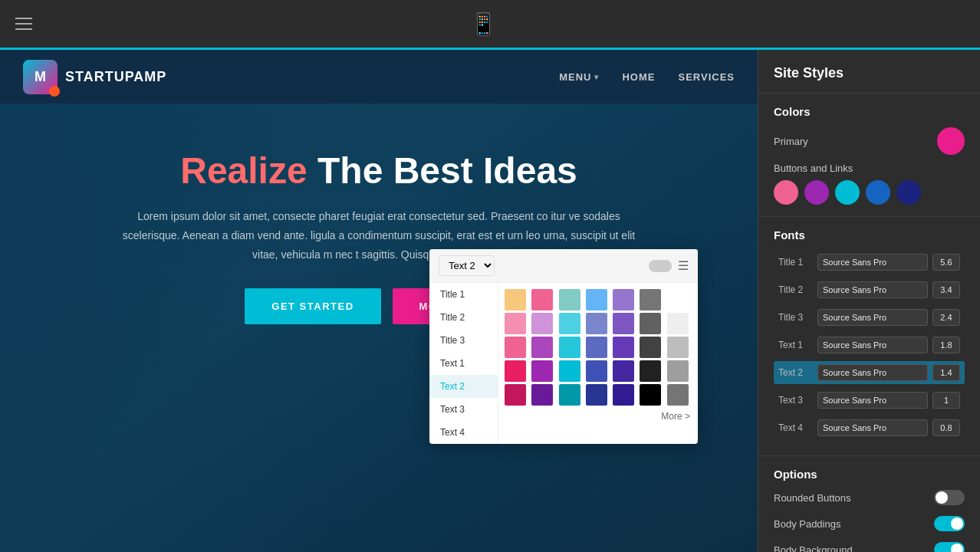 The height and width of the screenshot is (552, 980). What do you see at coordinates (463, 317) in the screenshot?
I see `font-list-title2: Title 2` at bounding box center [463, 317].